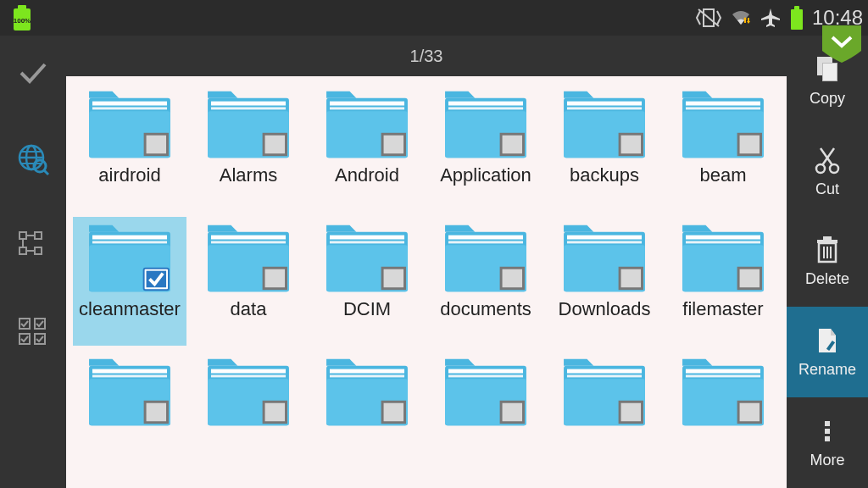  What do you see at coordinates (33, 159) in the screenshot?
I see `web-storage-button` at bounding box center [33, 159].